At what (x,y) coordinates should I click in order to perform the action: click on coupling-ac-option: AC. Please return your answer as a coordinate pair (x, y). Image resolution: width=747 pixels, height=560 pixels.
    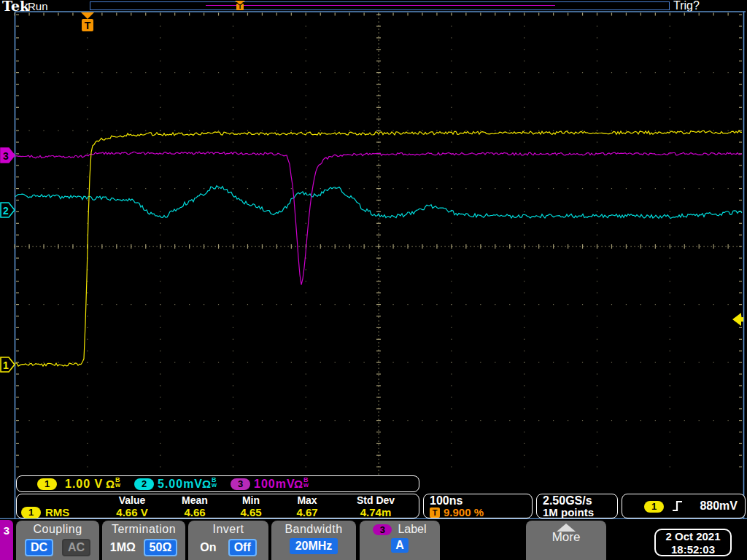
    Looking at the image, I should click on (76, 548).